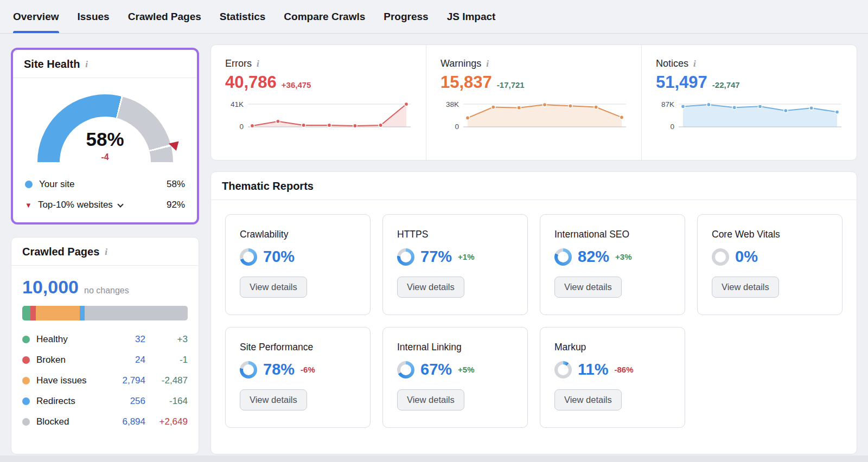 The height and width of the screenshot is (462, 868). I want to click on bottom-divider, so click(434, 459).